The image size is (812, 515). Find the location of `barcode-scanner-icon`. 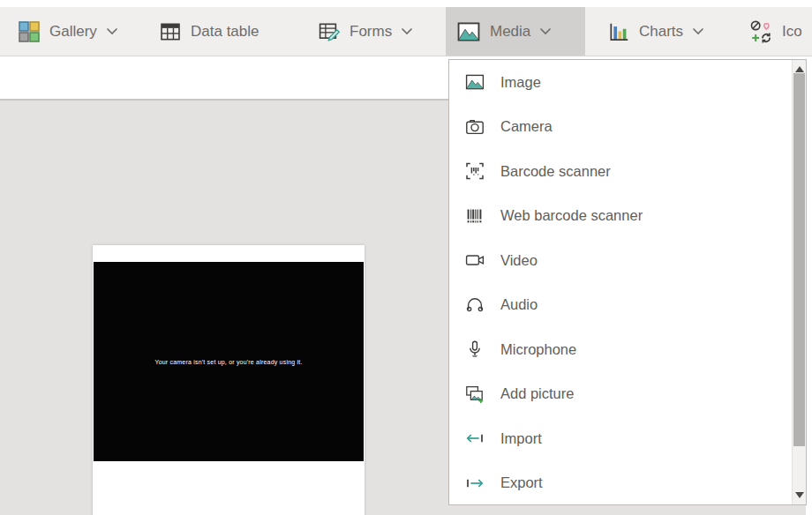

barcode-scanner-icon is located at coordinates (475, 171).